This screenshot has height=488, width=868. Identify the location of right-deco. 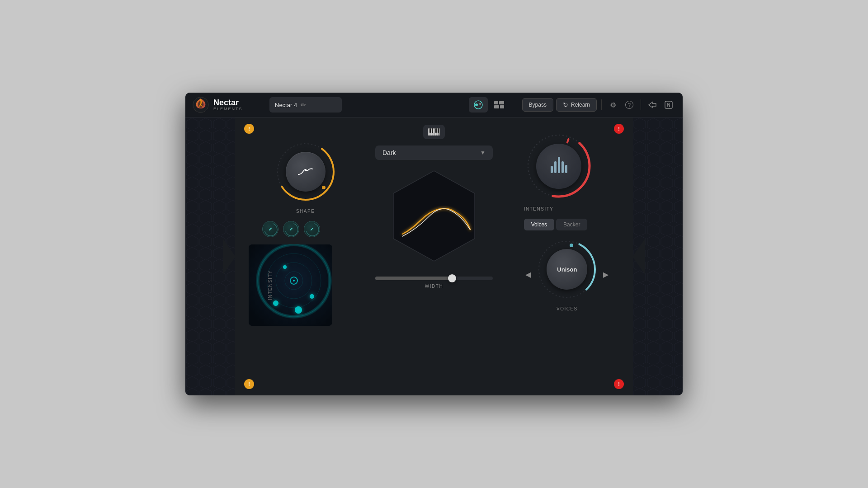
(658, 257).